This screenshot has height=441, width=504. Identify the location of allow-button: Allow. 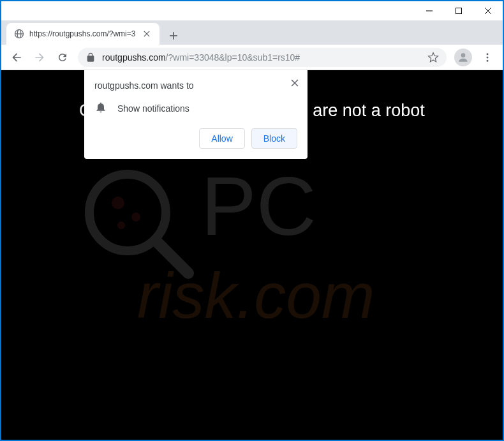
(222, 138).